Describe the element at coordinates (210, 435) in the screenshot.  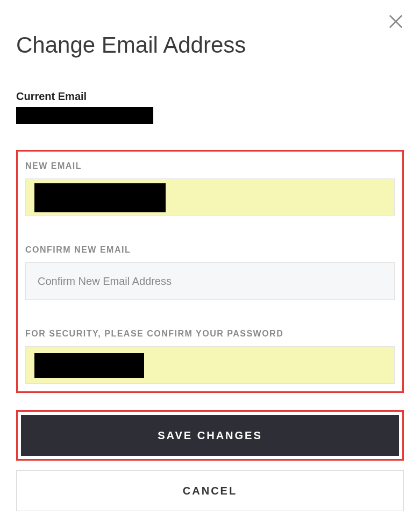
I see `save-changes-button: SAVE CHANGES` at that location.